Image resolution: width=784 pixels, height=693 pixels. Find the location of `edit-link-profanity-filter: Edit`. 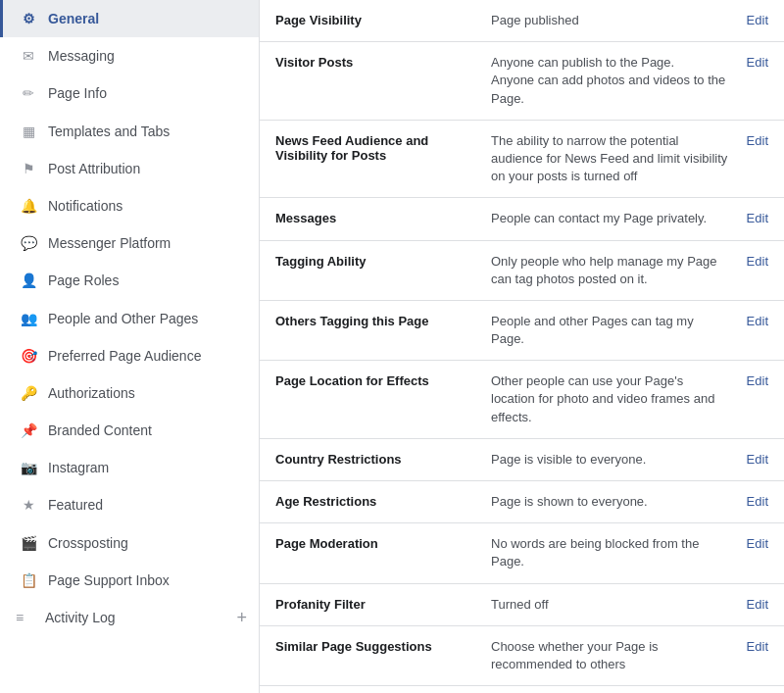

edit-link-profanity-filter: Edit is located at coordinates (758, 604).